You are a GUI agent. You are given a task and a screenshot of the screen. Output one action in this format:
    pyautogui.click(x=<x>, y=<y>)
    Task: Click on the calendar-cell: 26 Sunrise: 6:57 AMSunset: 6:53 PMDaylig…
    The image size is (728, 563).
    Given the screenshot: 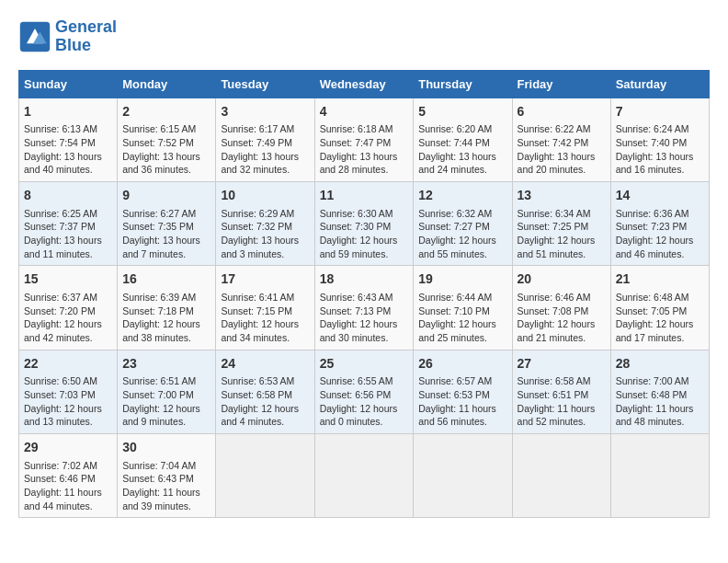 What is the action you would take?
    pyautogui.click(x=463, y=392)
    